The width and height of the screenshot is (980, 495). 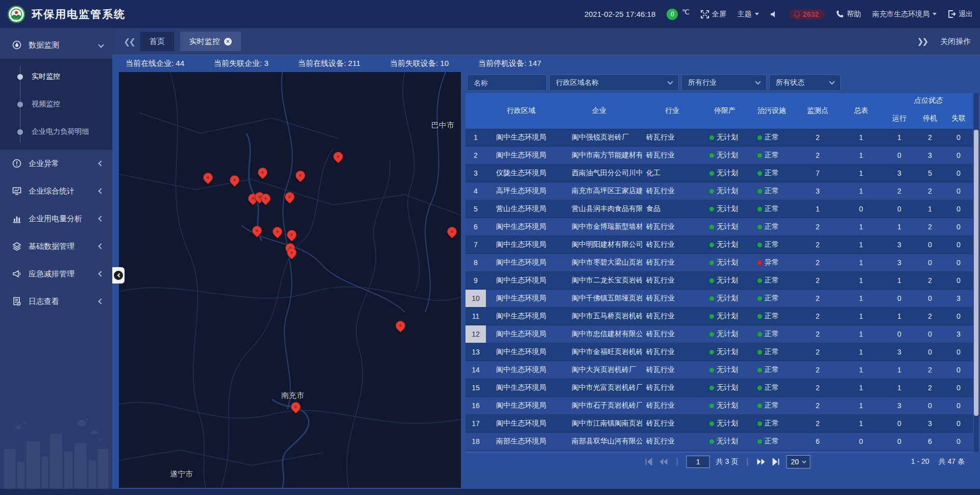 What do you see at coordinates (56, 77) in the screenshot?
I see `sidebar-subitem: 实时监控` at bounding box center [56, 77].